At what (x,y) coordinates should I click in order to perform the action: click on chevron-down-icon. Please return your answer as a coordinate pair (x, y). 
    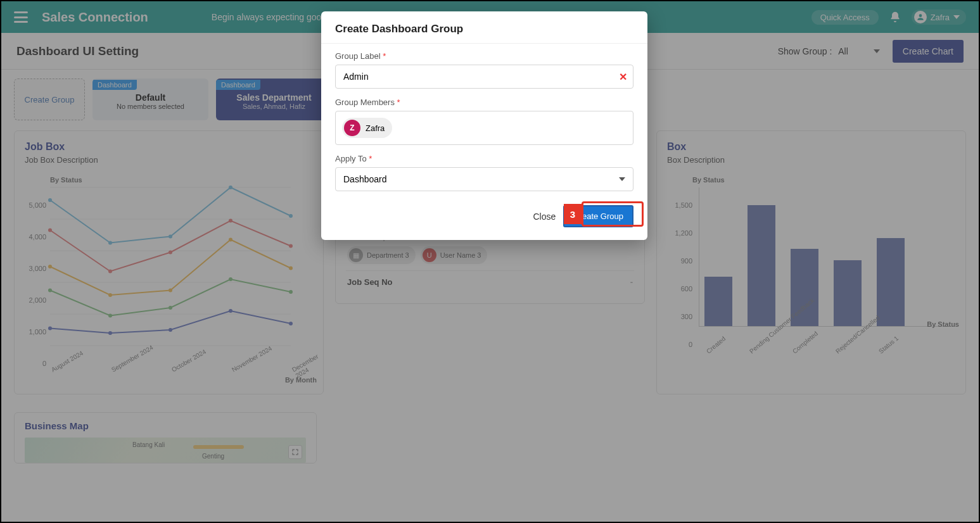
    Looking at the image, I should click on (622, 179).